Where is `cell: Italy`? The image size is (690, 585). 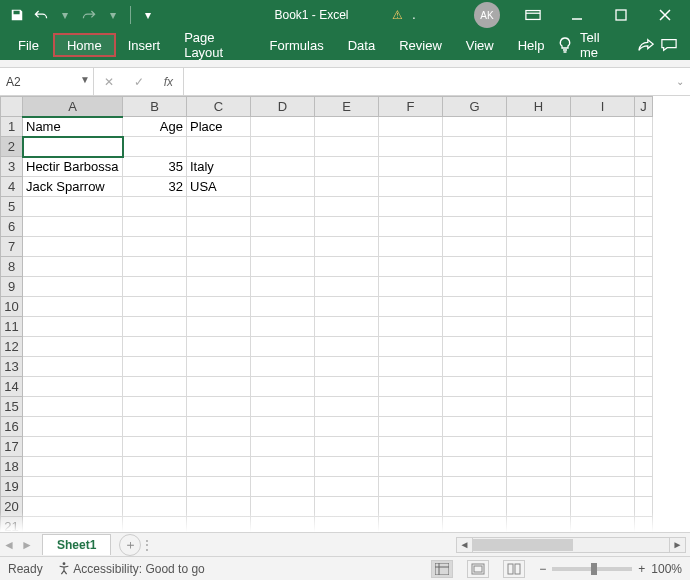
cell: Italy is located at coordinates (219, 167).